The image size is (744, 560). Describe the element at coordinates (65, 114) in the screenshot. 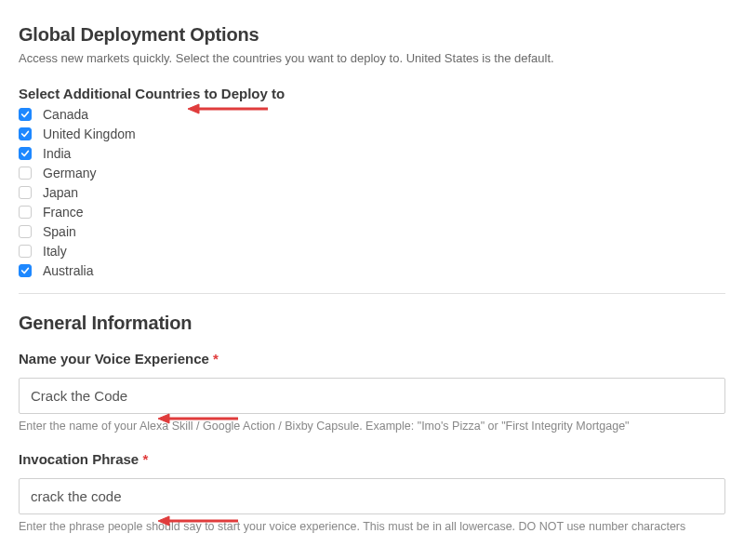

I see `country-label: Canada` at that location.